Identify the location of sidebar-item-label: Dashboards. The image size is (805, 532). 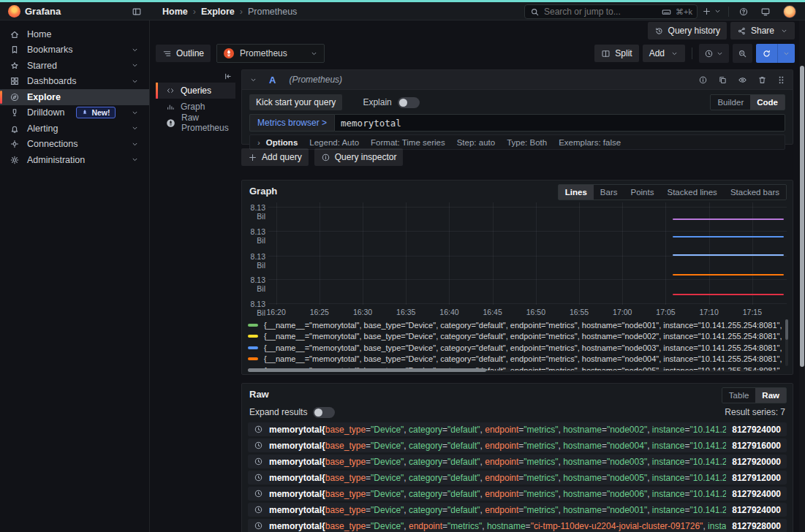
(51, 81).